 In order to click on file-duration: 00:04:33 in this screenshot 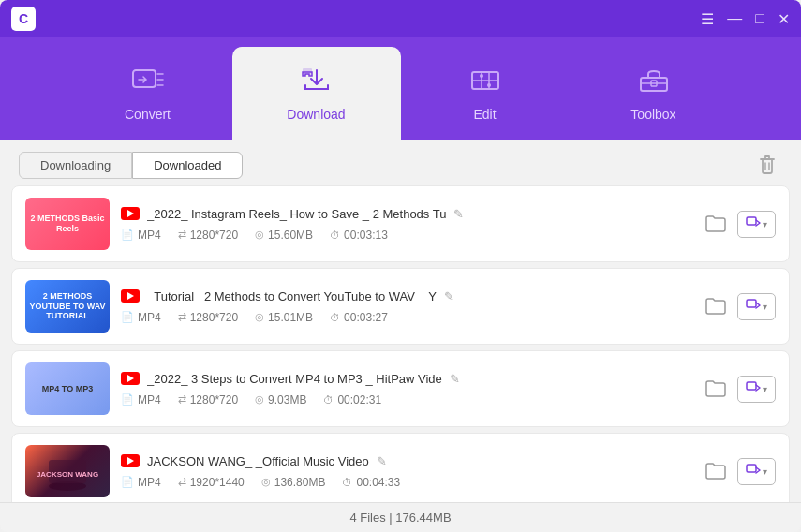, I will do `click(378, 482)`.